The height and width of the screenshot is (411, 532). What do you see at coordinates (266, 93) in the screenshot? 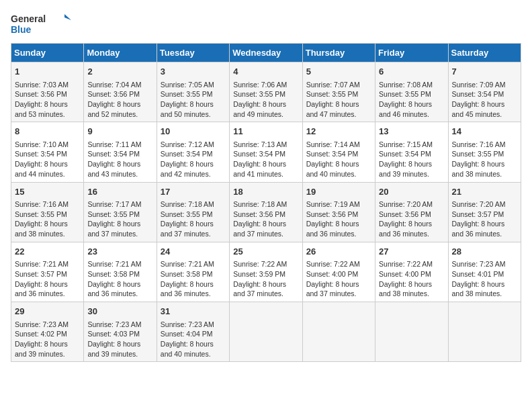
I see `calendar-week-row: 1Sunrise: 7:03 AMSunset: 3:56 PMDaylight…` at bounding box center [266, 93].